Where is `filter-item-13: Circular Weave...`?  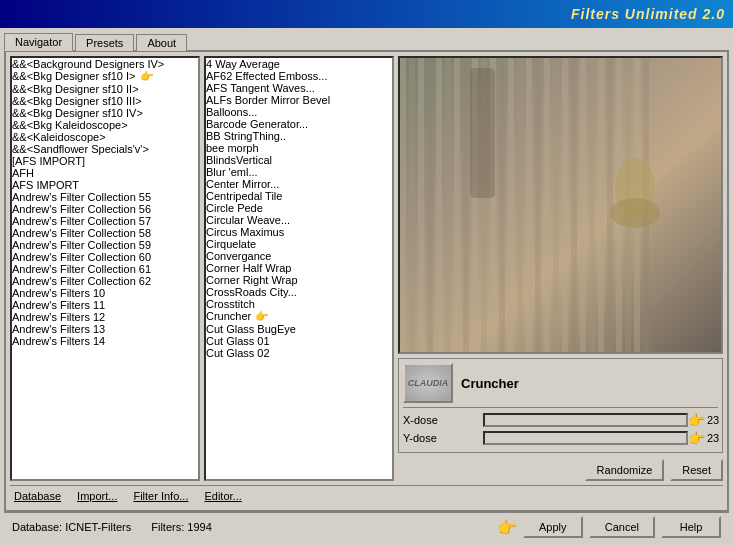 filter-item-13: Circular Weave... is located at coordinates (299, 220).